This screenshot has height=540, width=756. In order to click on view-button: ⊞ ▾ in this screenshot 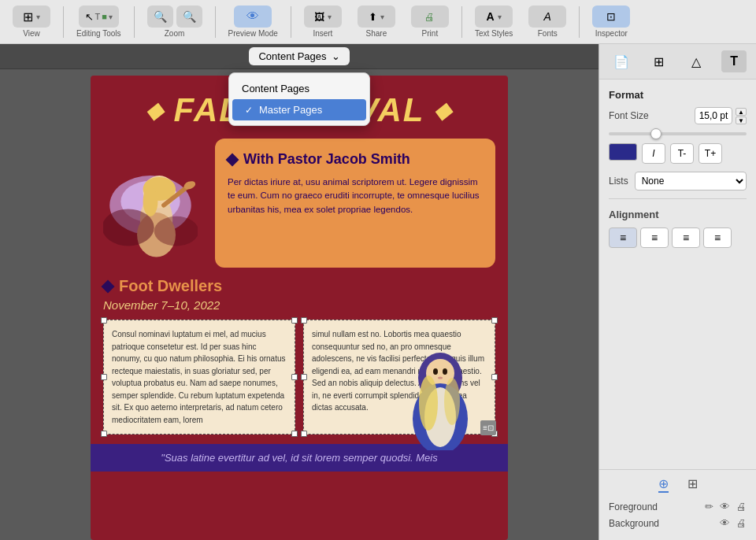, I will do `click(32, 17)`.